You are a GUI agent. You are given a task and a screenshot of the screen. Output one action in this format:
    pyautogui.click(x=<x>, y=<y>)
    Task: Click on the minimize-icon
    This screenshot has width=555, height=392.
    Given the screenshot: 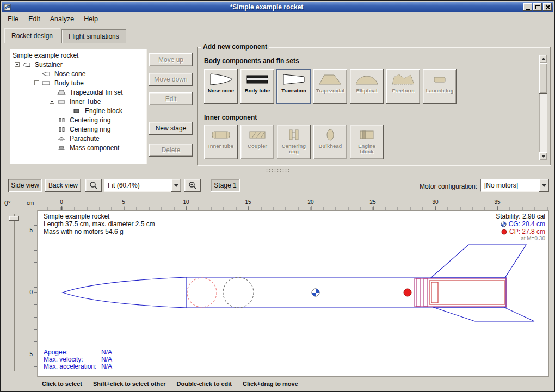 What is the action you would take?
    pyautogui.click(x=528, y=9)
    